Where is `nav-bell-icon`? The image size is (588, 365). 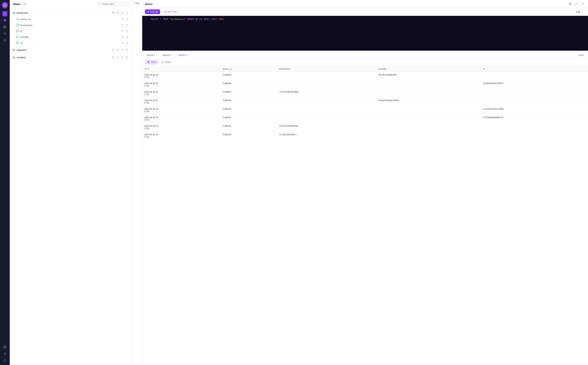
nav-bell-icon is located at coordinates (5, 360).